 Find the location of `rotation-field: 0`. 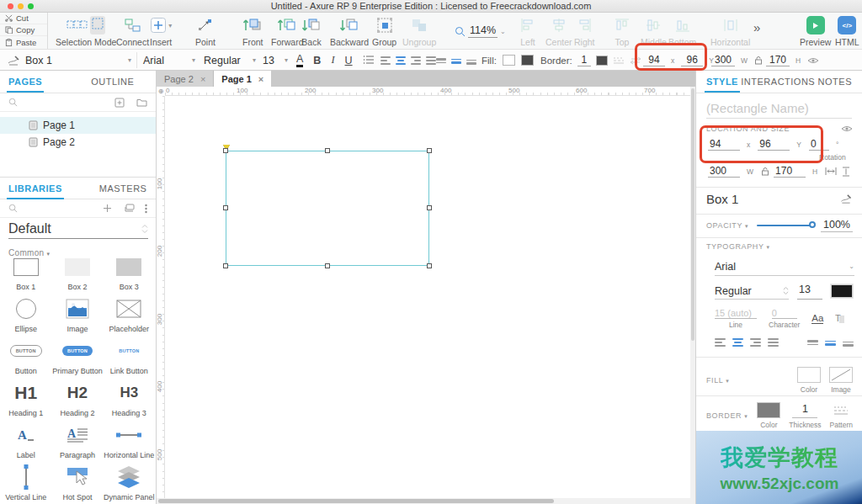

rotation-field: 0 is located at coordinates (819, 145).